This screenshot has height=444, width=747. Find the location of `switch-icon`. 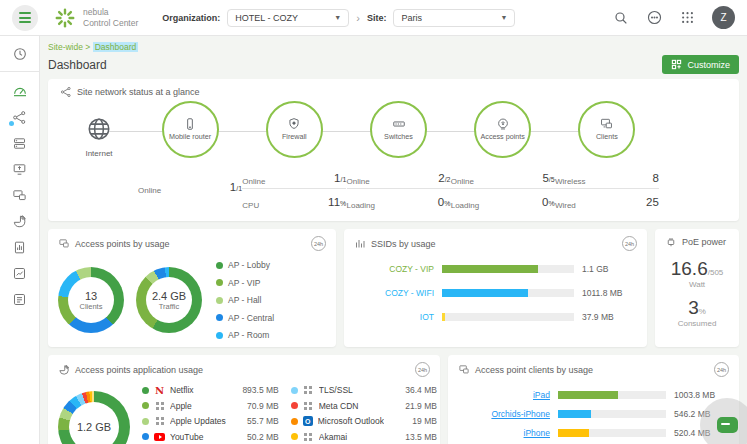

switch-icon is located at coordinates (399, 124).